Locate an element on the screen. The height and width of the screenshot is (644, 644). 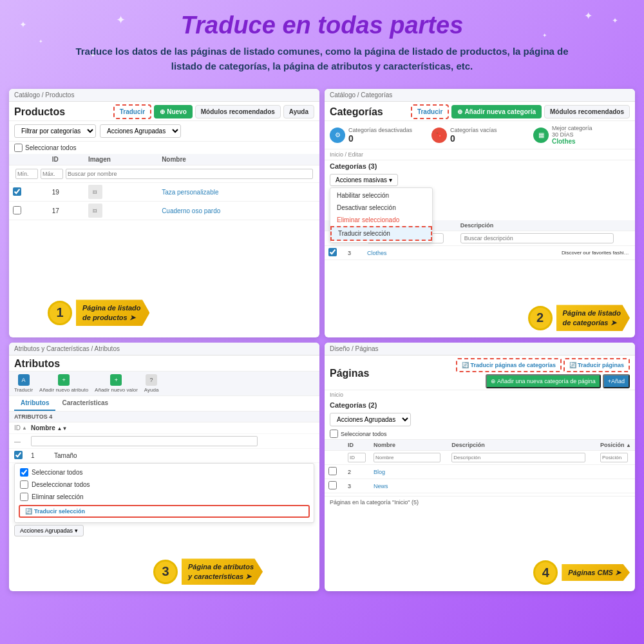
col-id: ID is located at coordinates (66, 160).